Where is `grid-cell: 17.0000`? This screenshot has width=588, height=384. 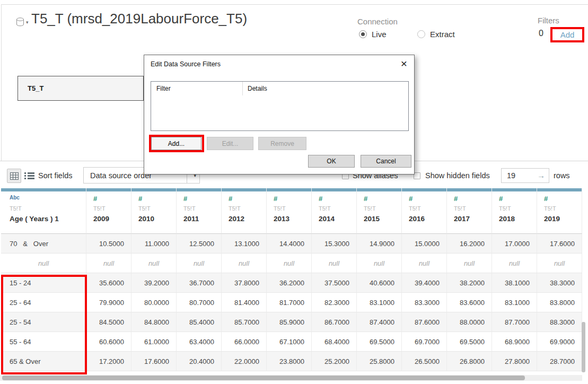
grid-cell: 17.0000 is located at coordinates (514, 244).